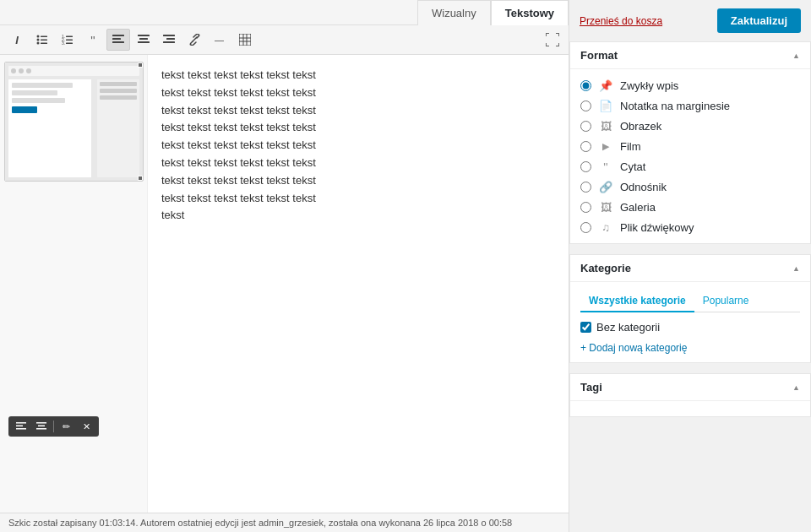 The width and height of the screenshot is (811, 532). Describe the element at coordinates (599, 56) in the screenshot. I see `format-box-title: Format` at that location.